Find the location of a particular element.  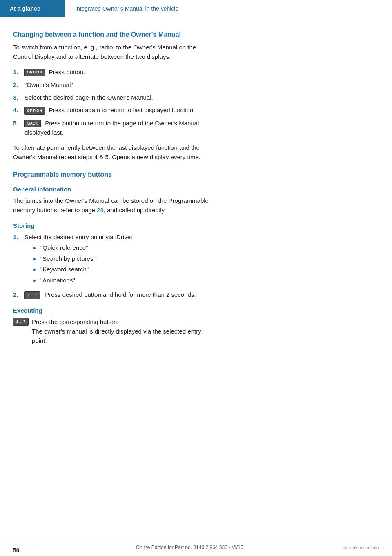

footer-watermark-text: manualsonline.info is located at coordinates (360, 547).